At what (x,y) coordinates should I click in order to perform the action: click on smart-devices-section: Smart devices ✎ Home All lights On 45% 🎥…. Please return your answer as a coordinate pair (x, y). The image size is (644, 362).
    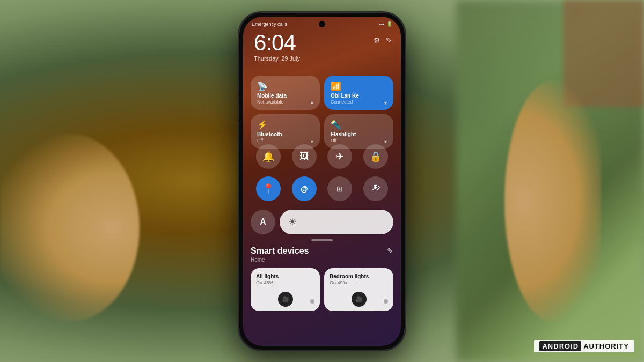
    Looking at the image, I should click on (322, 279).